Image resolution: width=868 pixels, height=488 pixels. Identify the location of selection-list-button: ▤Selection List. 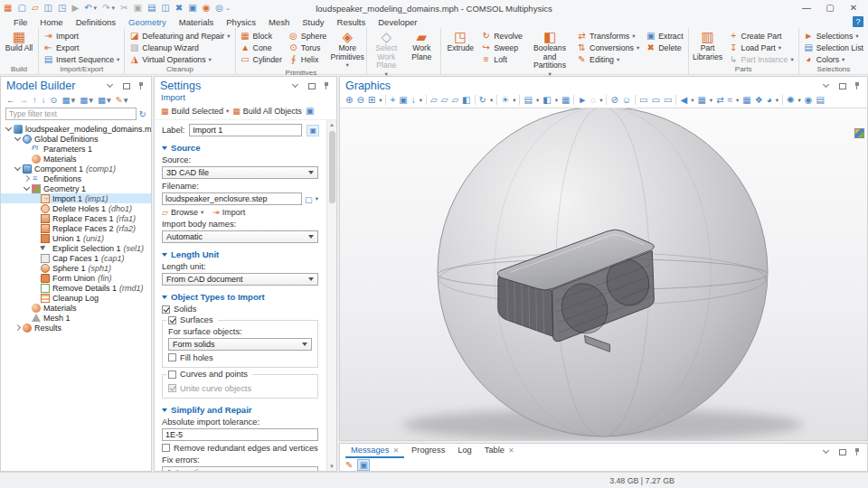
(834, 47).